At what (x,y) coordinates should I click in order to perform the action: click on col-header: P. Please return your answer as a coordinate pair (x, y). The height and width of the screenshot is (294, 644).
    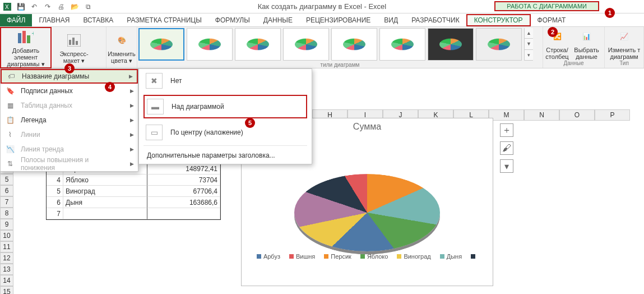
    Looking at the image, I should click on (612, 115).